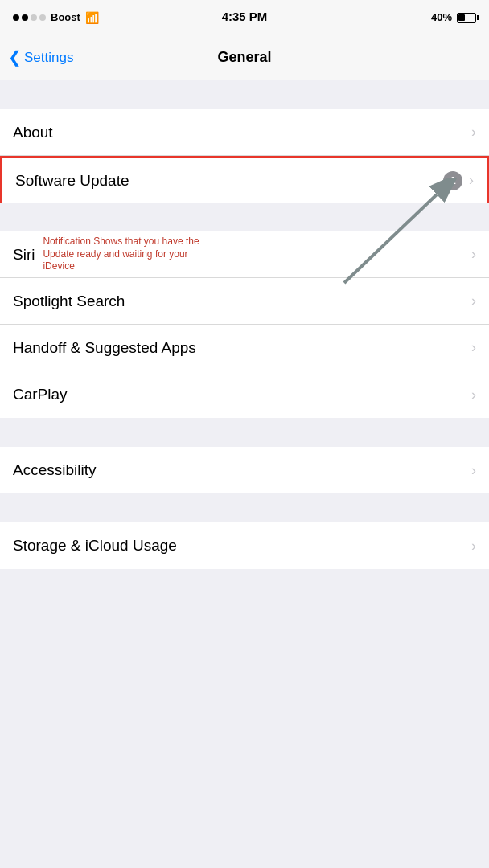 The height and width of the screenshot is (868, 489). I want to click on siri-chevron-icon: ›, so click(474, 254).